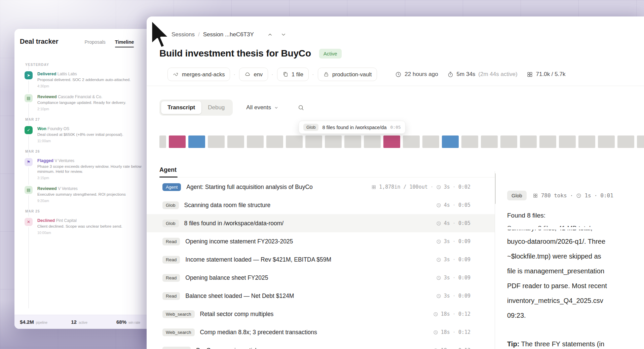 Image resolution: width=644 pixels, height=349 pixels. What do you see at coordinates (29, 75) in the screenshot?
I see `timeline-item-icon: ➤` at bounding box center [29, 75].